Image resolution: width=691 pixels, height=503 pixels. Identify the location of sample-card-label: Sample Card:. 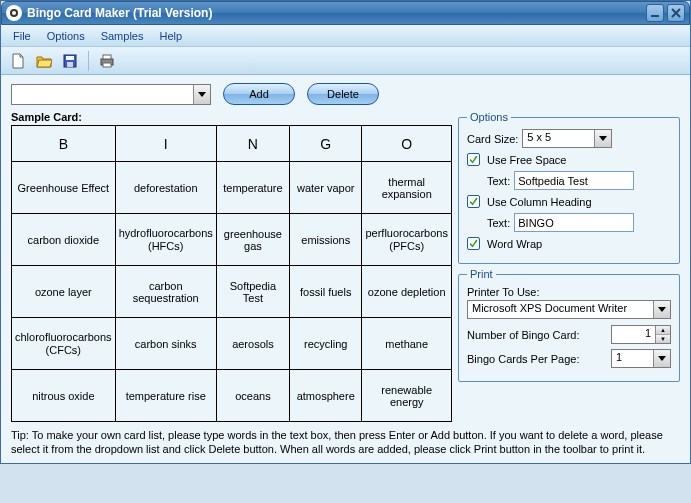
(232, 117).